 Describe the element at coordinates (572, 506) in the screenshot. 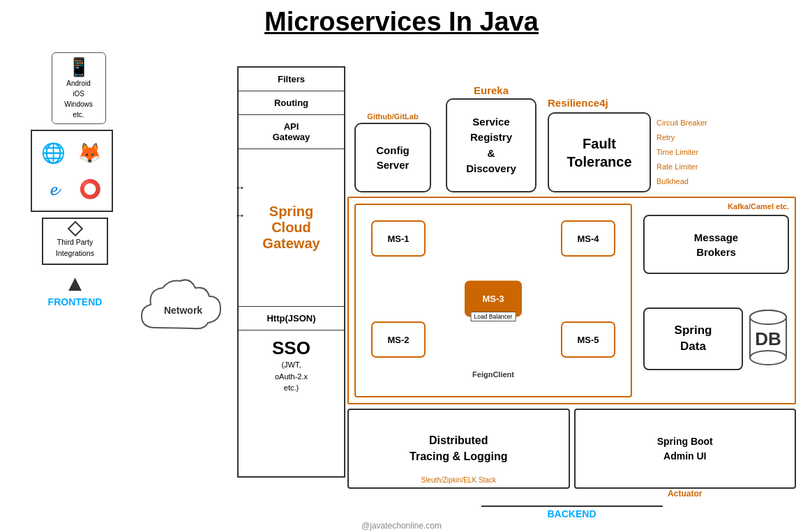

I see `backend-line` at that location.